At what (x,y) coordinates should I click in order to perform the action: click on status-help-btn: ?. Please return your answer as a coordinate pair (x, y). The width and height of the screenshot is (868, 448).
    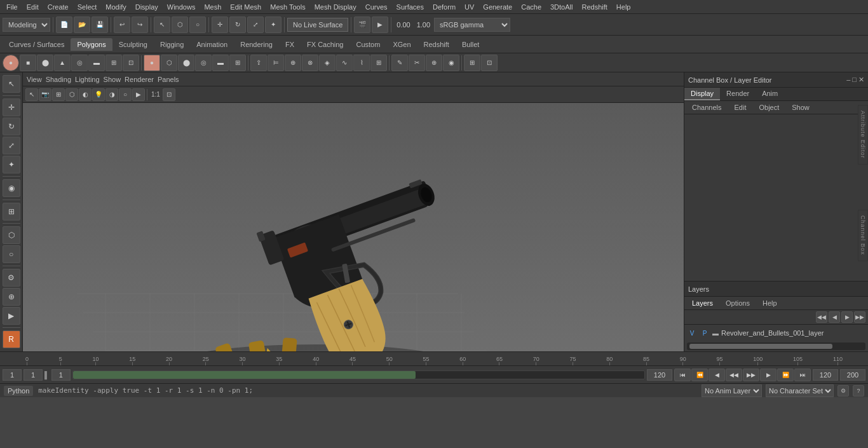
    Looking at the image, I should click on (858, 391).